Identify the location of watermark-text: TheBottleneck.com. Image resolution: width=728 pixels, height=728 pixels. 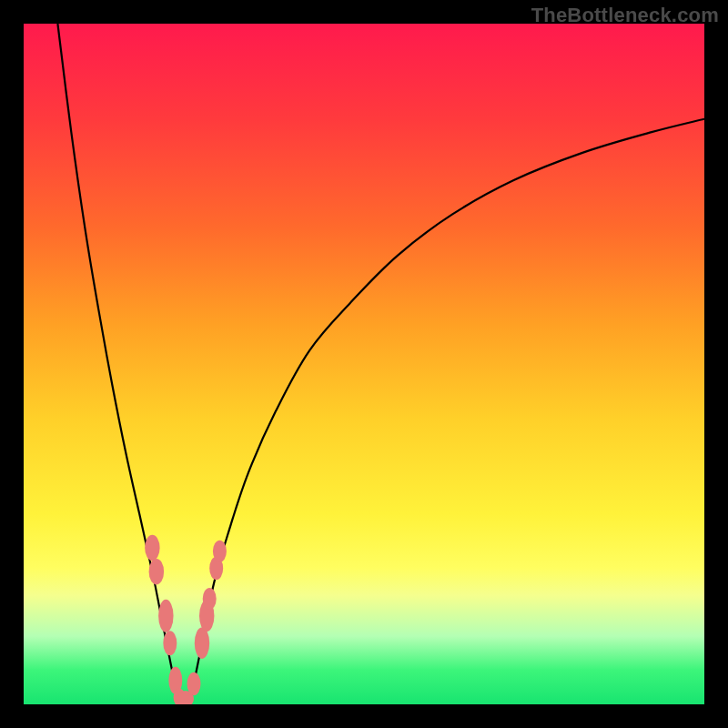
(625, 15).